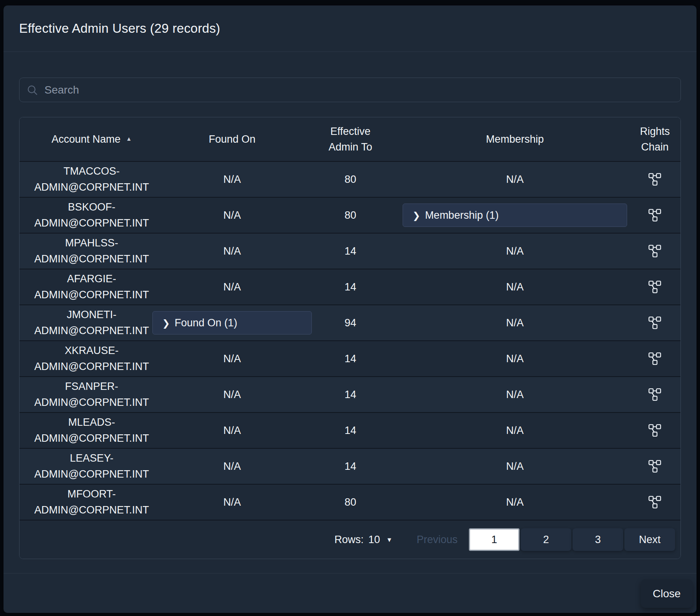  I want to click on search-icon, so click(32, 90).